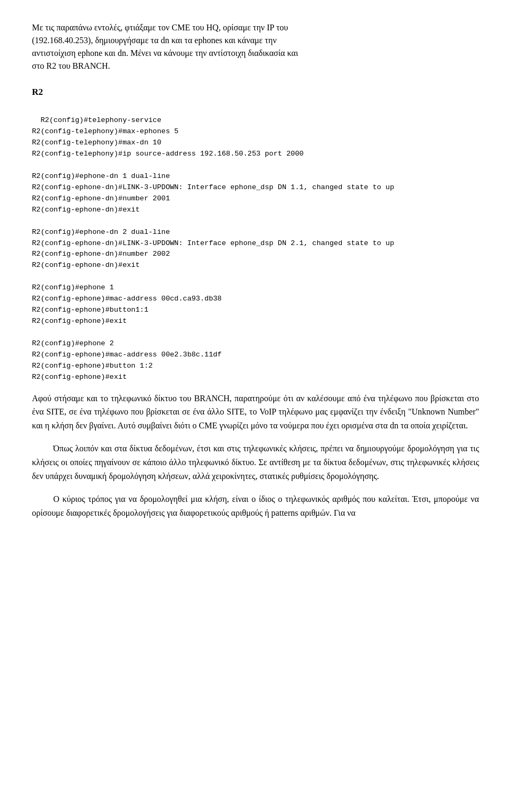 The height and width of the screenshot is (812, 511). I want to click on intro-line3: αντιστοίχιση ephone και dn. Μένει να κάν…, so click(165, 53).